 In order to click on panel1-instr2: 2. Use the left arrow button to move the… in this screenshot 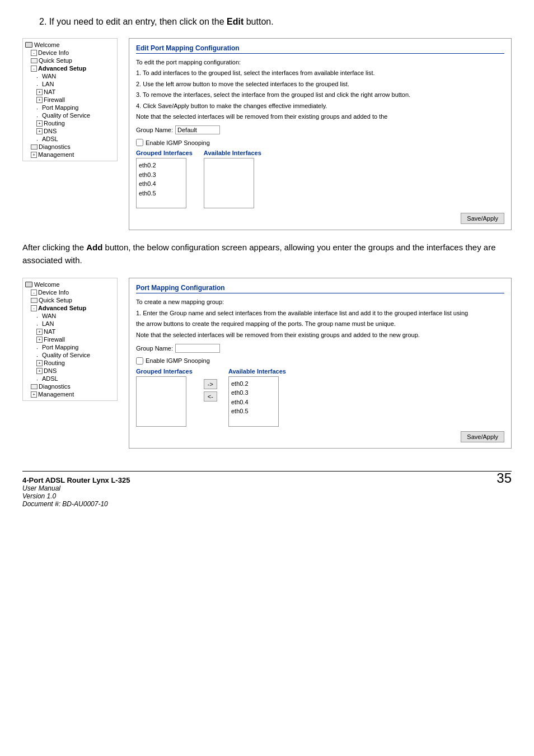, I will do `click(320, 84)`.